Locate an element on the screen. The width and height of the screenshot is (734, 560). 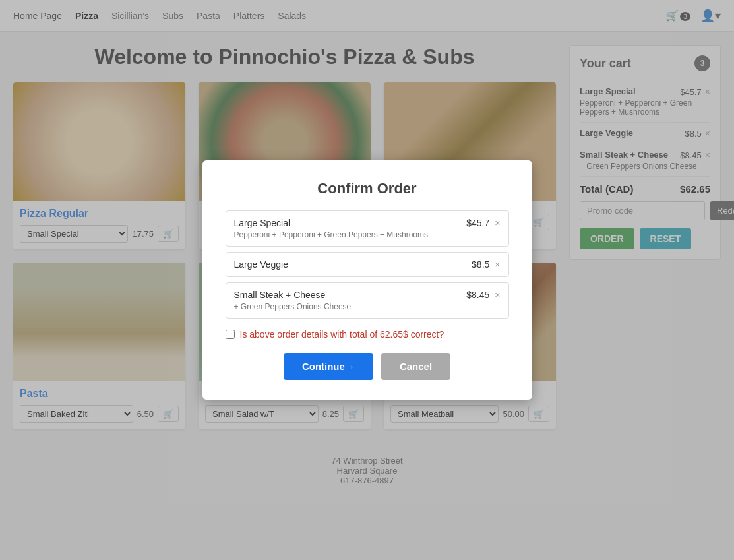
modal-confirm-row: Is above order details with total of 62.… is located at coordinates (367, 334).